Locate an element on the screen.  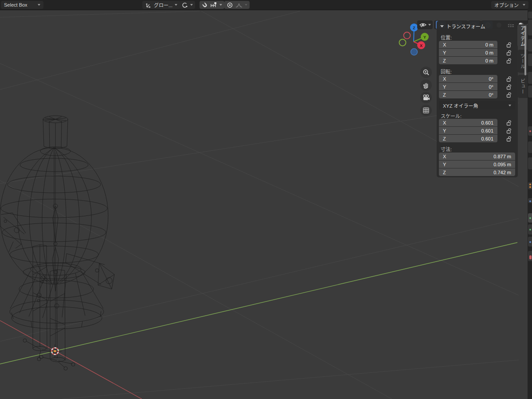
location-z-field: Z0 m is located at coordinates (468, 60).